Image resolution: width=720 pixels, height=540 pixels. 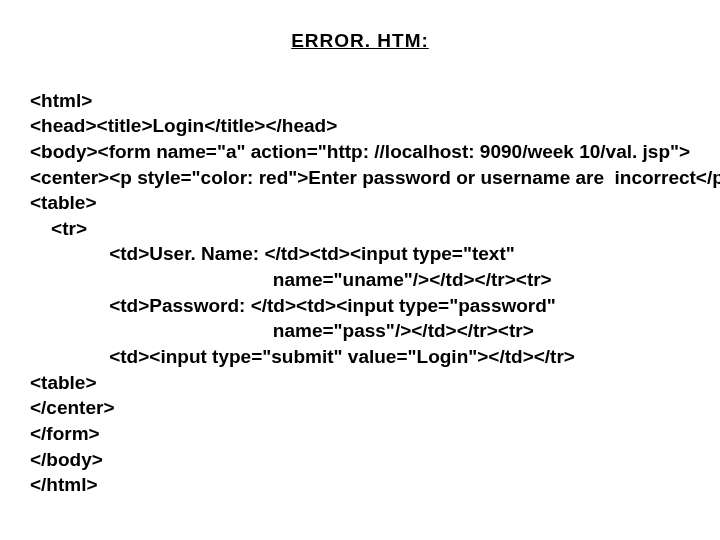 What do you see at coordinates (61, 100) in the screenshot?
I see `code-line: <html>` at bounding box center [61, 100].